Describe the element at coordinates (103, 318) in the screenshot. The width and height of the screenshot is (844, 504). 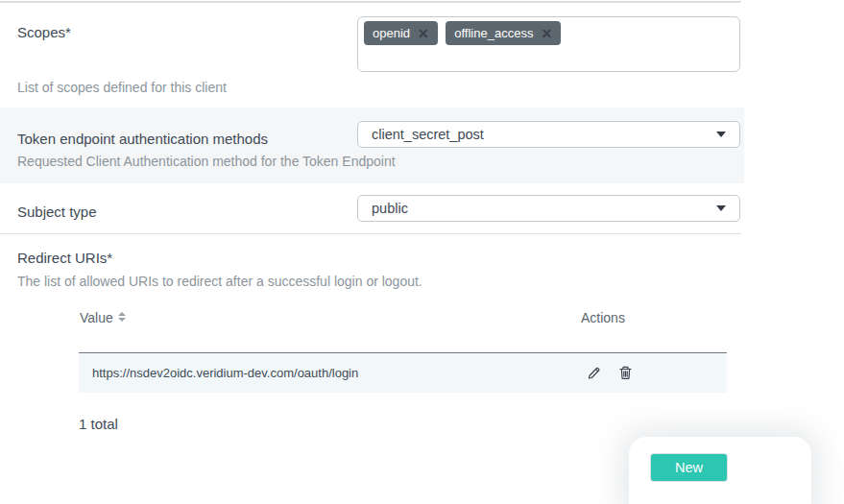
I see `column-header-value: Value` at that location.